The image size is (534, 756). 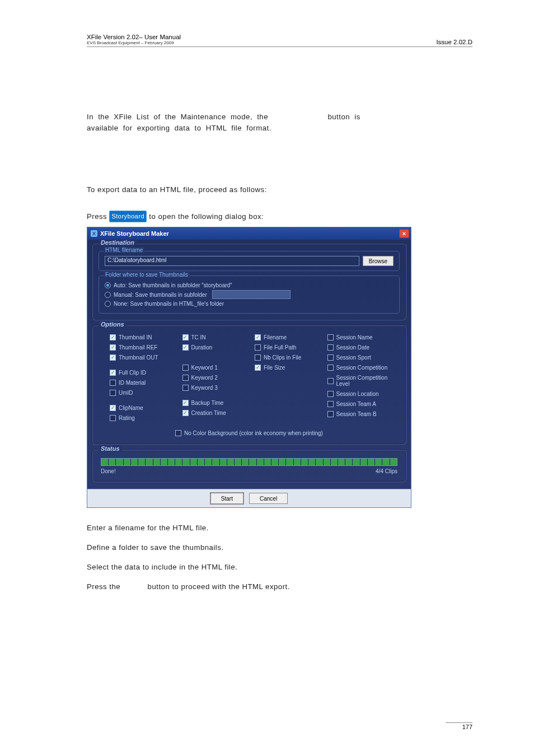 What do you see at coordinates (146, 347) in the screenshot?
I see `chk-thumb-ref: ✓Thumbnail REF` at bounding box center [146, 347].